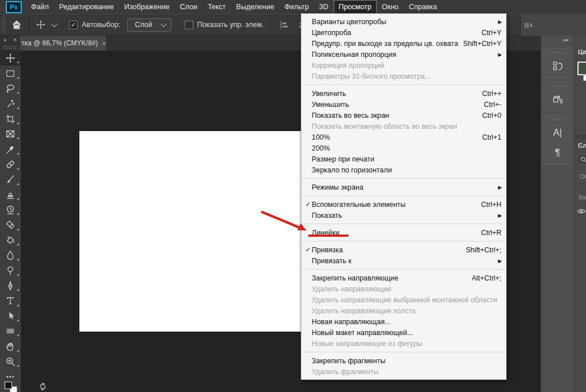 The image size is (586, 392). I want to click on show-transform-controls-checkbox, so click(189, 25).